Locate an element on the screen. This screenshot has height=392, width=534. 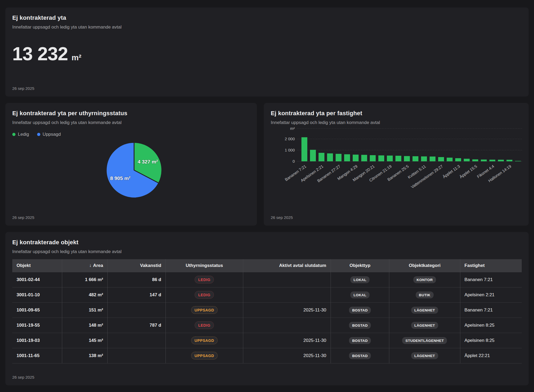
table-row: 1001-19-55148 m²787 dLEDIGBOSTADLÄGENHET… is located at coordinates (267, 325).